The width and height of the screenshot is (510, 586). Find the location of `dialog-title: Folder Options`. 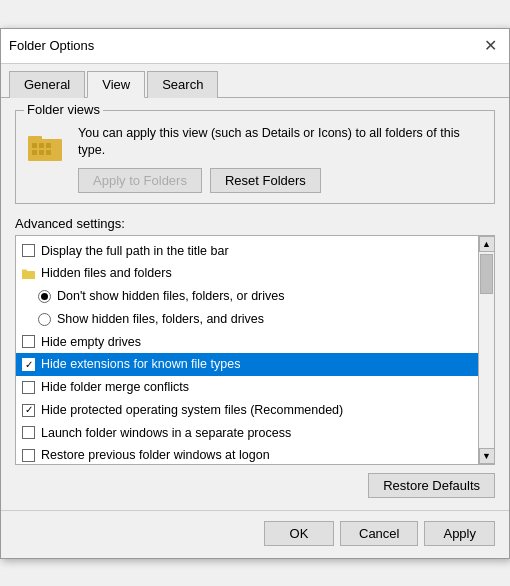

dialog-title: Folder Options is located at coordinates (52, 46).